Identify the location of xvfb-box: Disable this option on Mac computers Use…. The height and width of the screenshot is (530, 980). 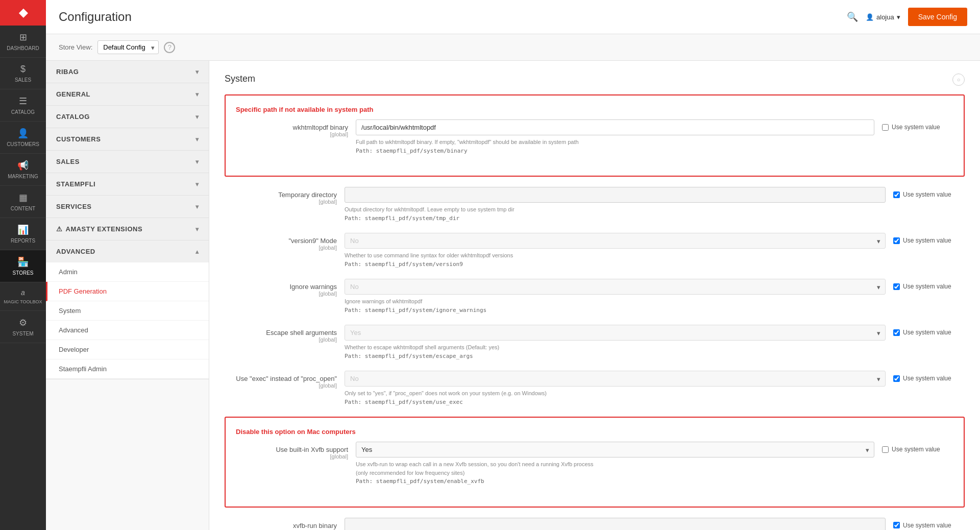
(595, 462).